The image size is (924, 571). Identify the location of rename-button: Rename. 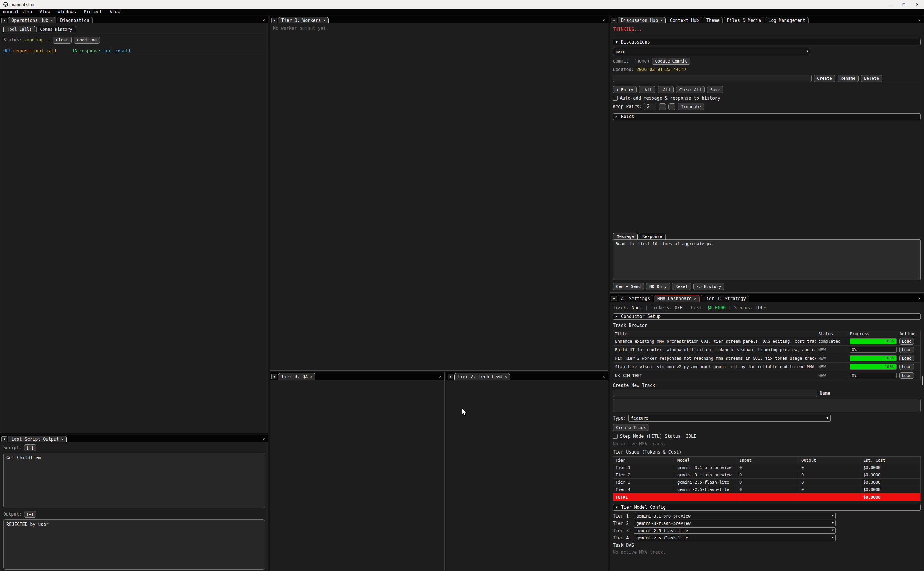
(848, 79).